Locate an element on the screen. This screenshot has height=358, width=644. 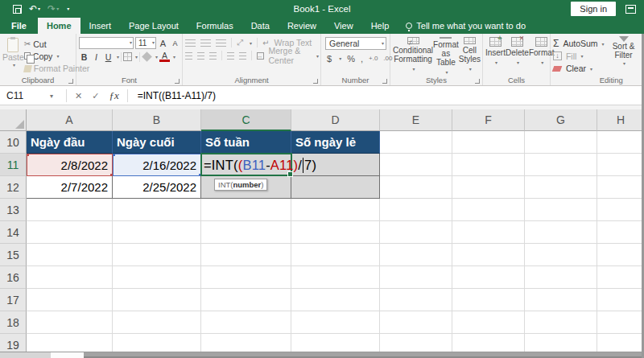
select-all-button is located at coordinates (13, 121).